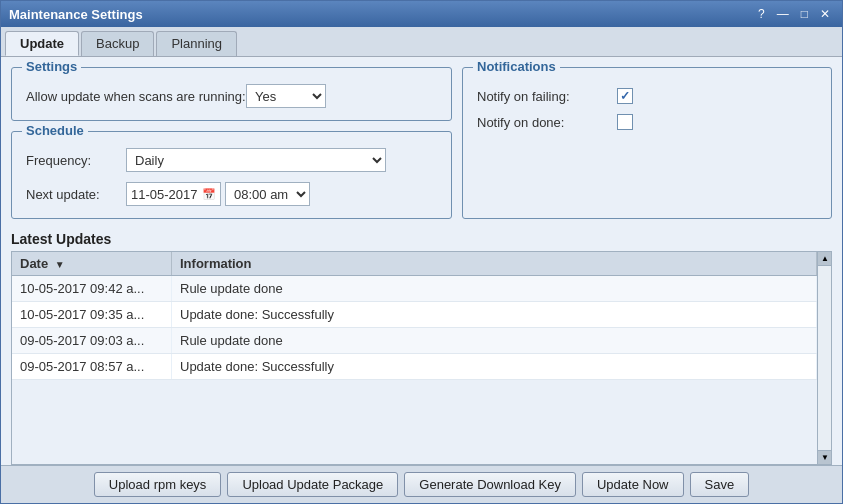 This screenshot has width=843, height=504. What do you see at coordinates (92, 366) in the screenshot?
I see `cell-date-3: 09-05-2017 08:57 a...` at bounding box center [92, 366].